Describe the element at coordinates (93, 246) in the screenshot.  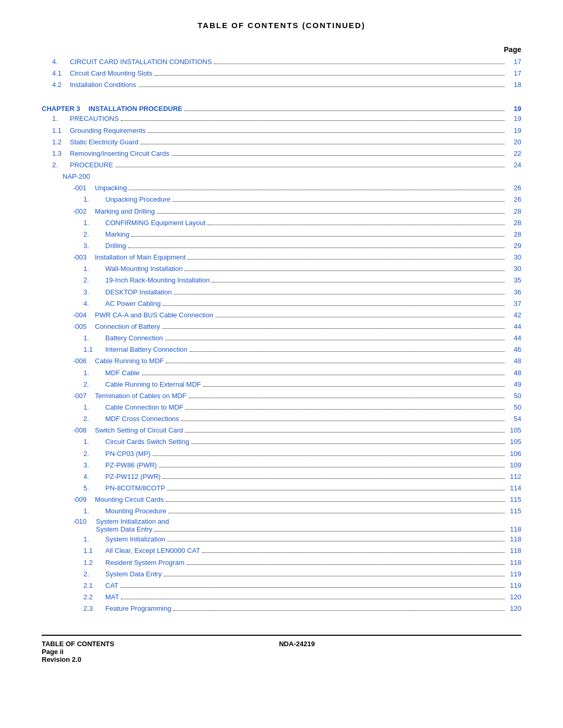
I see `toc-label: 3.` at that location.